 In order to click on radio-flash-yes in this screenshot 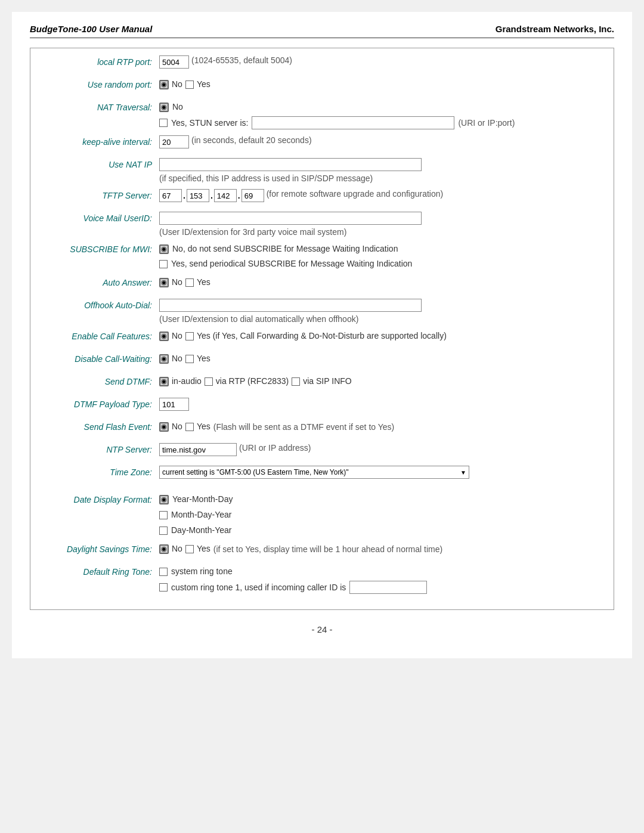, I will do `click(190, 427)`.